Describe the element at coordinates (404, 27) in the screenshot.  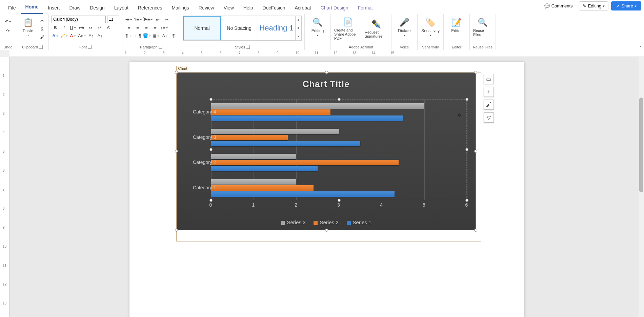
I see `dictate-button: 🎤 Dictate ▾` at that location.